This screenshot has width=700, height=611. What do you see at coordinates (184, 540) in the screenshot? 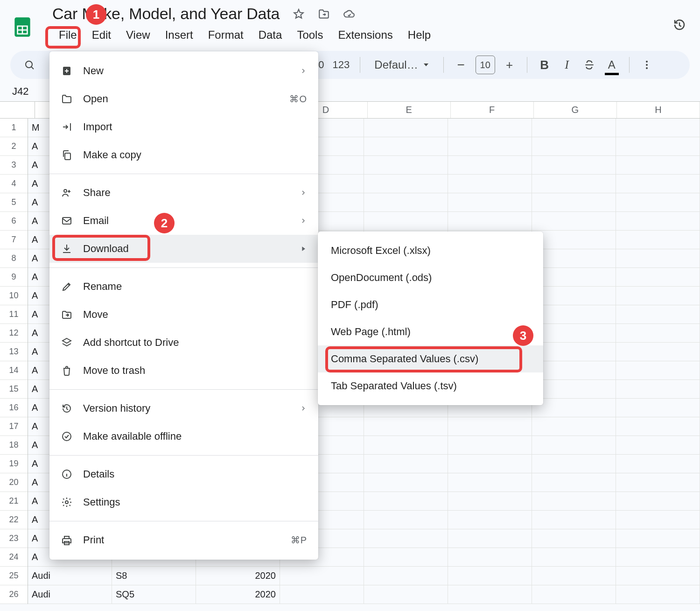
I see `menu-item-print: Print⌘P` at bounding box center [184, 540].